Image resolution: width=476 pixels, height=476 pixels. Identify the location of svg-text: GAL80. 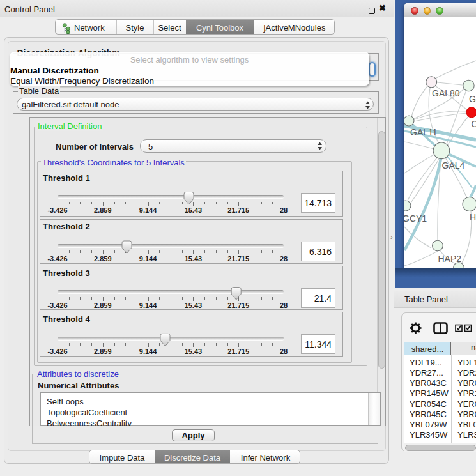
(446, 93).